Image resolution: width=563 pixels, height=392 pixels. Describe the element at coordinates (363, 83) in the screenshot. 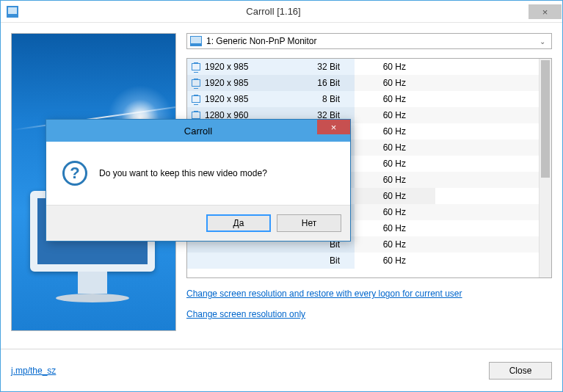

I see `resolution-row: 1920 x 98516 Bit60 Hz` at that location.